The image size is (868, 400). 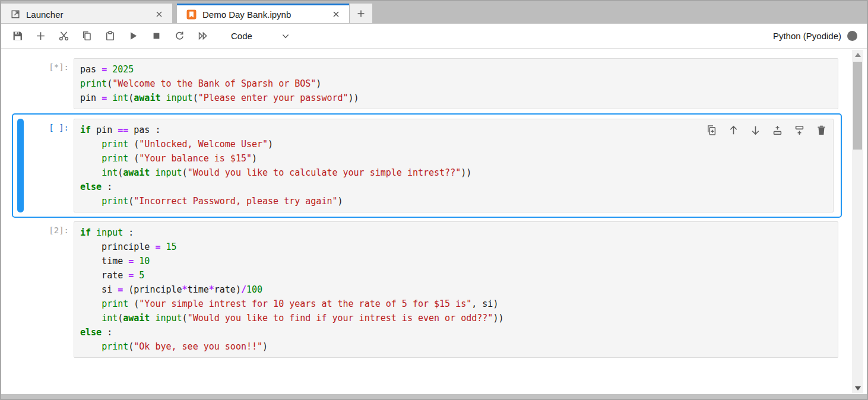 What do you see at coordinates (179, 36) in the screenshot?
I see `restart-kernel-button` at bounding box center [179, 36].